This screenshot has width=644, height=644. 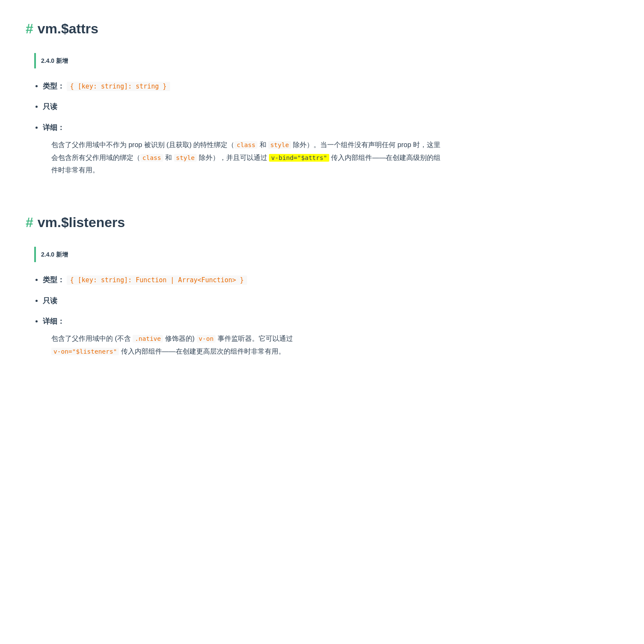 What do you see at coordinates (30, 222) in the screenshot?
I see `heading-hash-listeners: #` at bounding box center [30, 222].